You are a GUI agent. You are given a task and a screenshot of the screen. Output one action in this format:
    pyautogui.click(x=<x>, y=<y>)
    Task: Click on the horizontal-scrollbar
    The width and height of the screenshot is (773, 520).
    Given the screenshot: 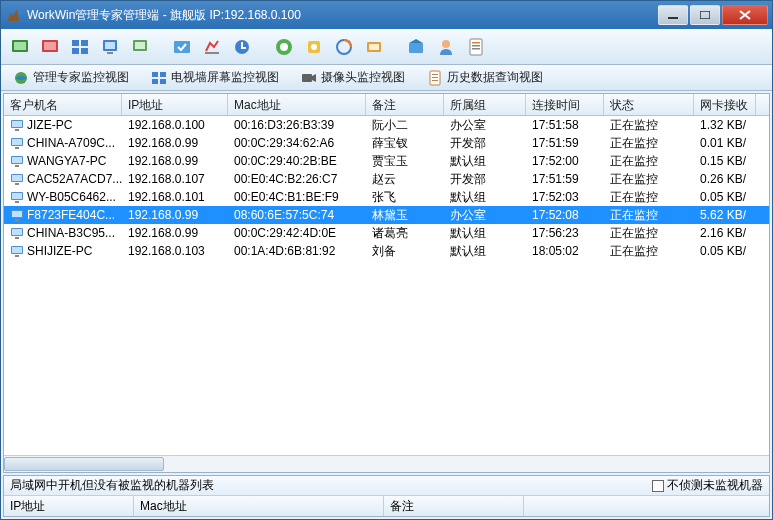 What is the action you would take?
    pyautogui.click(x=386, y=464)
    